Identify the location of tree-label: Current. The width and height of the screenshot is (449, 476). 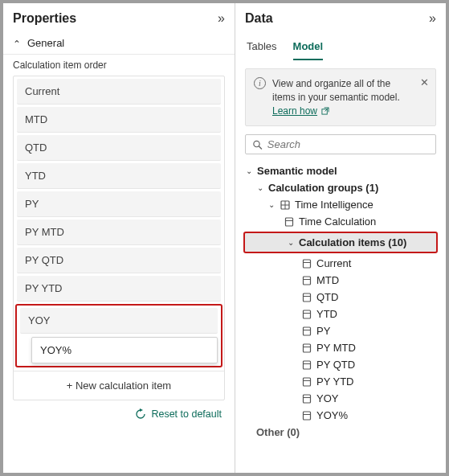
(334, 264).